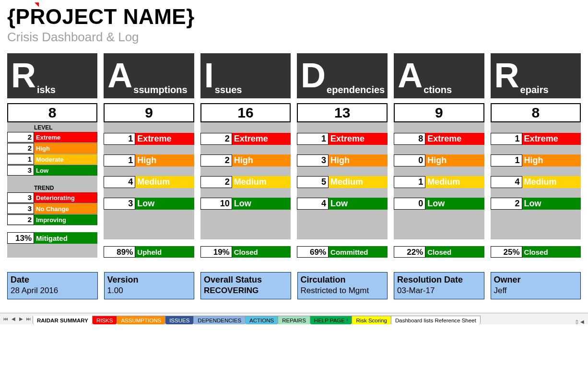  I want to click on level-row: 4Low, so click(342, 203).